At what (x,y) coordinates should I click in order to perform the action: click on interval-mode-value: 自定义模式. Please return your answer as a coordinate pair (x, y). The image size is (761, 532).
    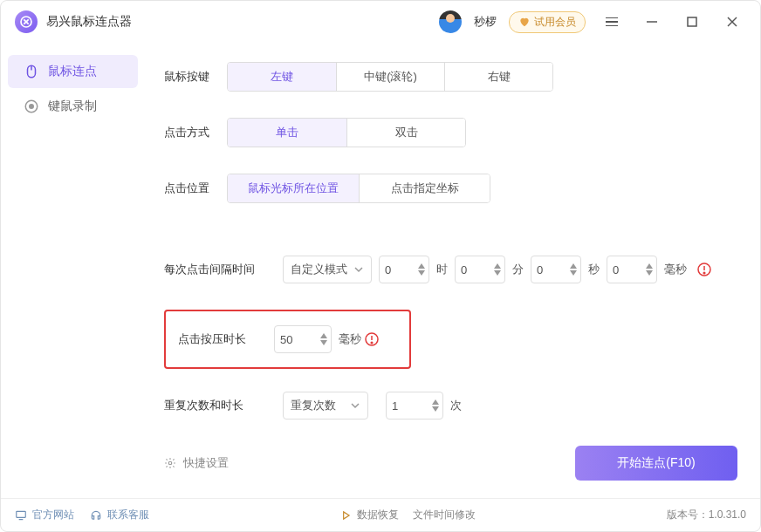
    Looking at the image, I should click on (319, 269).